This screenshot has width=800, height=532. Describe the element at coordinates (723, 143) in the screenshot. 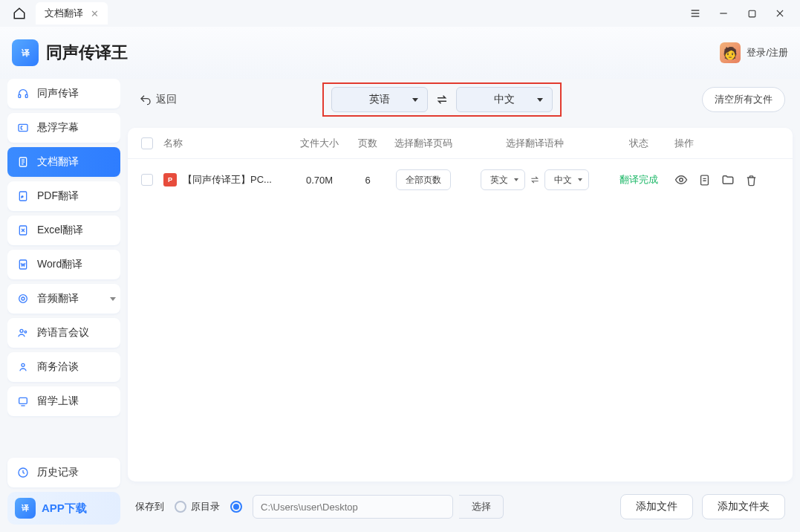

I see `header-ops: 操作` at that location.